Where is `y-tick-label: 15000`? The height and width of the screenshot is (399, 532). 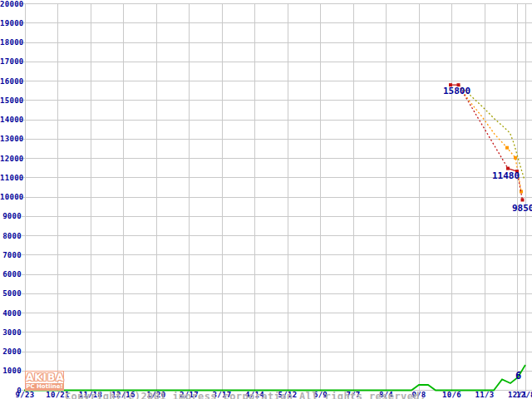
y-tick-label: 15000 is located at coordinates (11, 101).